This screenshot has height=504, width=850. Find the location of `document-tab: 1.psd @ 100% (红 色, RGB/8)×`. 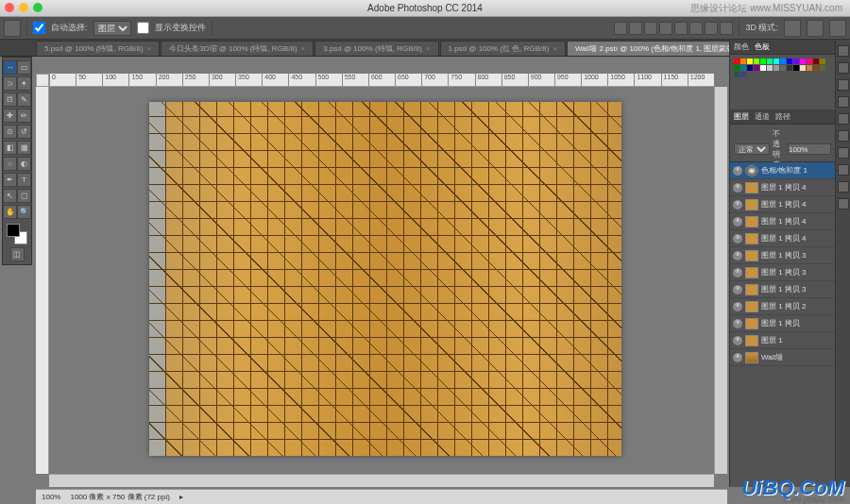

document-tab: 1.psd @ 100% (红 色, RGB/8)× is located at coordinates (503, 48).